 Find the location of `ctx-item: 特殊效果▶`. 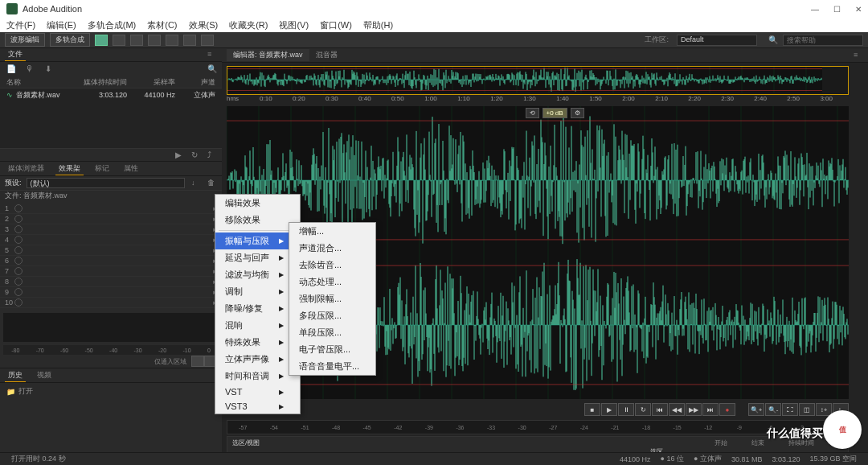

ctx-item: 特殊效果▶ is located at coordinates (257, 343).